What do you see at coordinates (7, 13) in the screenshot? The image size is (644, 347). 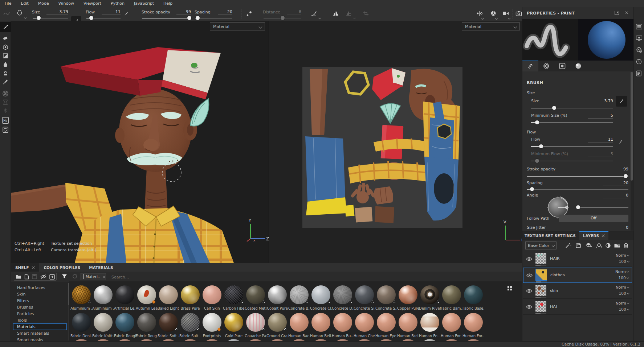 I see `stroke-icon` at bounding box center [7, 13].